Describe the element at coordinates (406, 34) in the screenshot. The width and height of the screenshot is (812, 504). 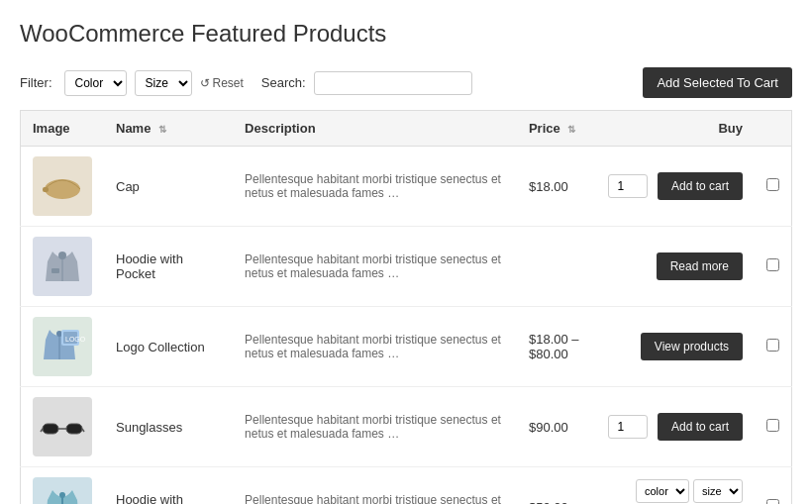
I see `page-title: WooCommerce Featured Products` at that location.